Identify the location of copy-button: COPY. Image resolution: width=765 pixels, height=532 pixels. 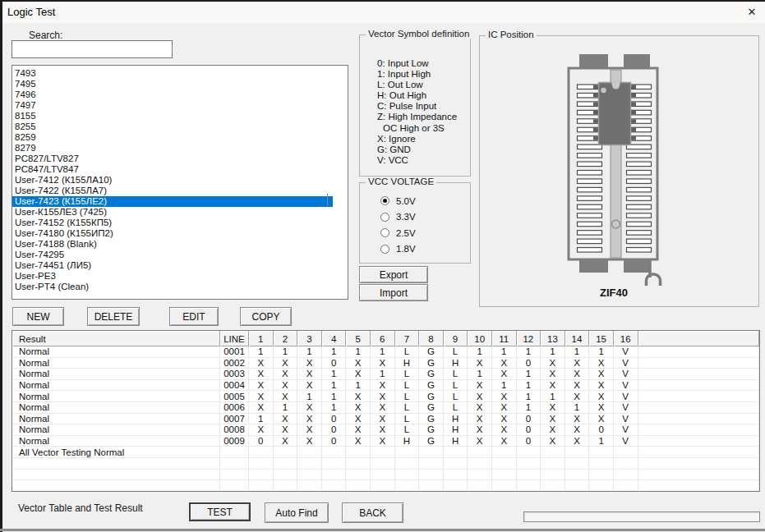
(266, 317).